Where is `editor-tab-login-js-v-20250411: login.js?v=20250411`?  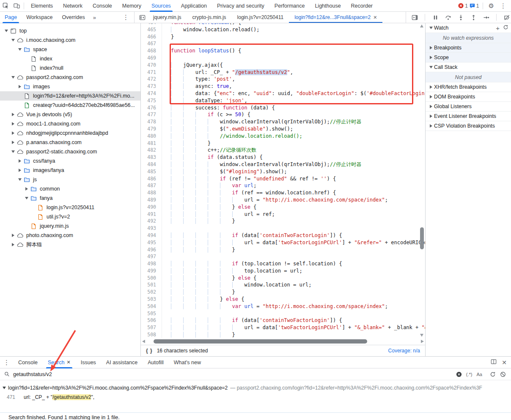
editor-tab-login-js-v-20250411: login.js?v=20250411 is located at coordinates (261, 17).